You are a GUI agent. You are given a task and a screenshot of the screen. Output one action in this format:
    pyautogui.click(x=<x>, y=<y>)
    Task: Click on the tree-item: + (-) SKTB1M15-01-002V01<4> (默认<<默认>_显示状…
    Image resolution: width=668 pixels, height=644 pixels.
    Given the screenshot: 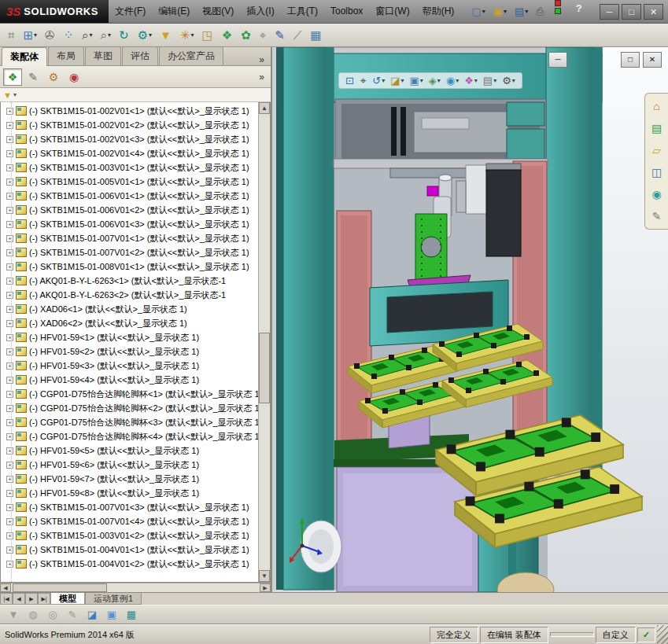 What is the action you would take?
    pyautogui.click(x=129, y=153)
    